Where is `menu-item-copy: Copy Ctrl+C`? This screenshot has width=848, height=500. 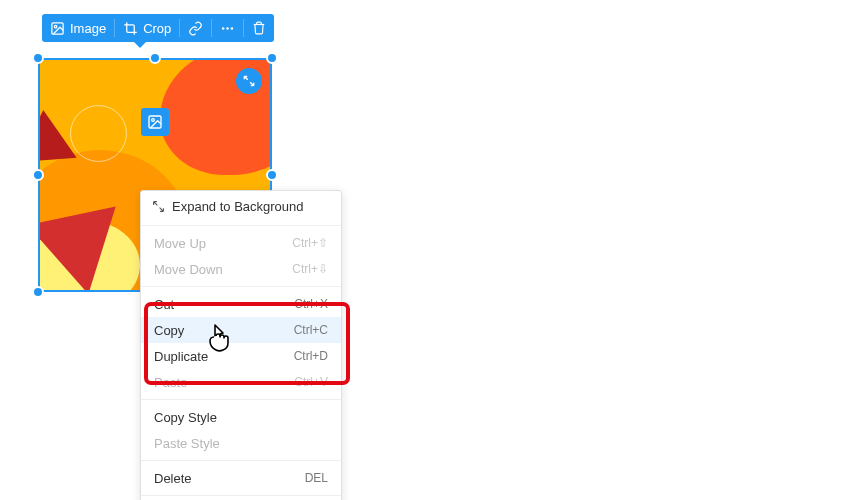 menu-item-copy: Copy Ctrl+C is located at coordinates (241, 330).